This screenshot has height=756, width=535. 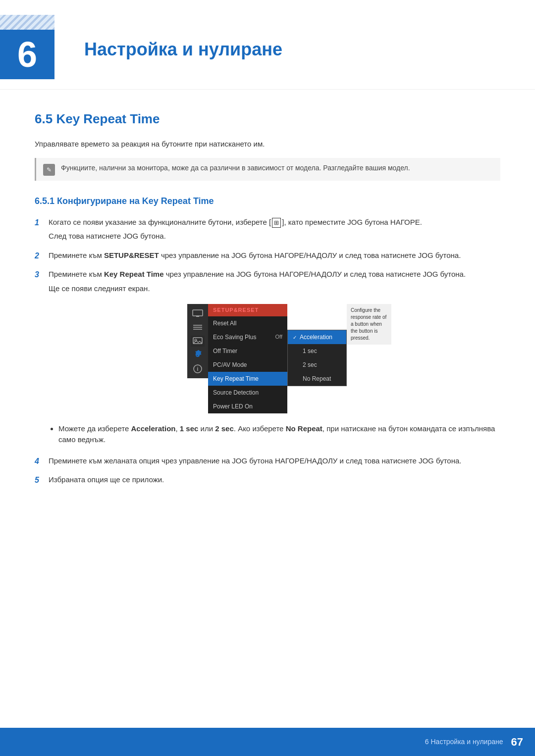 What do you see at coordinates (317, 365) in the screenshot?
I see `osd-submenu-2sec: 2 sec` at bounding box center [317, 365].